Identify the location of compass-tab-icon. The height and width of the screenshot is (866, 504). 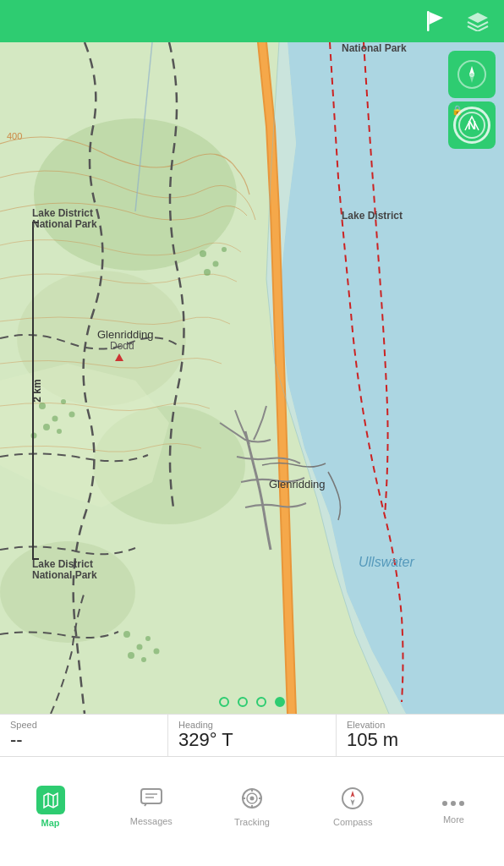
(353, 800).